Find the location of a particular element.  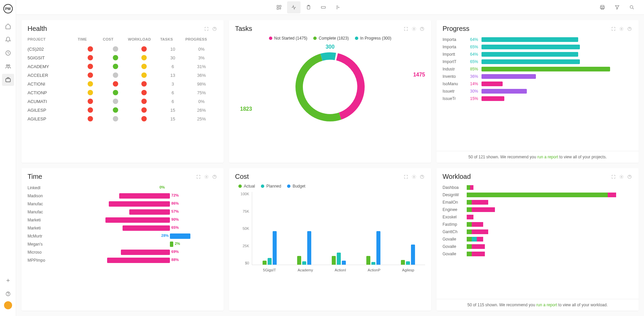

user-avatar is located at coordinates (8, 305).